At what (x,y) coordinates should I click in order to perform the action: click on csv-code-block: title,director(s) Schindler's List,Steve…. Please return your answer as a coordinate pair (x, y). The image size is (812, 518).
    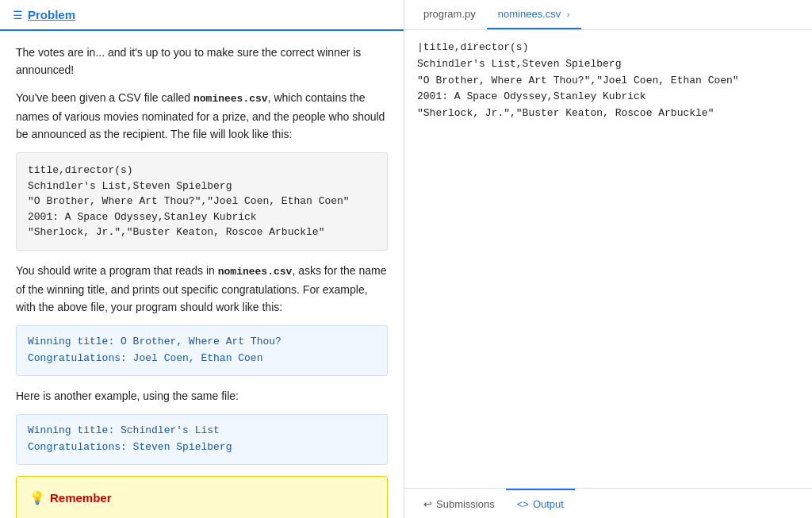
    Looking at the image, I should click on (201, 201).